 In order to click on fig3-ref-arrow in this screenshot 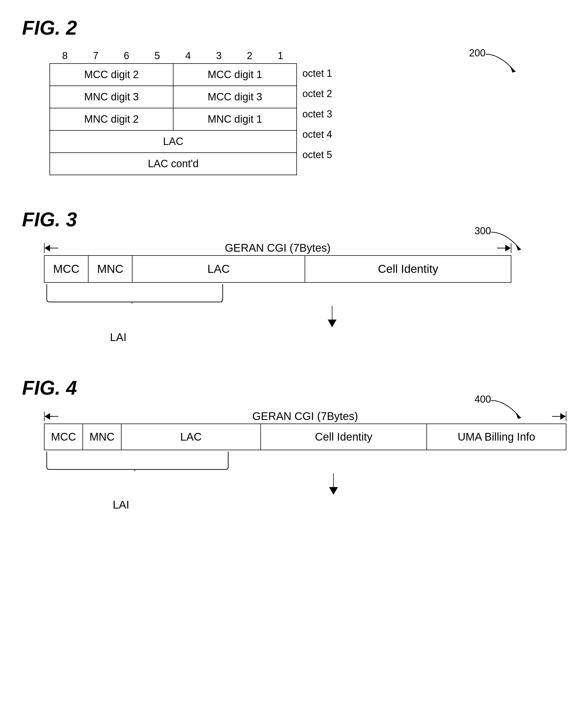, I will do `click(506, 242)`.